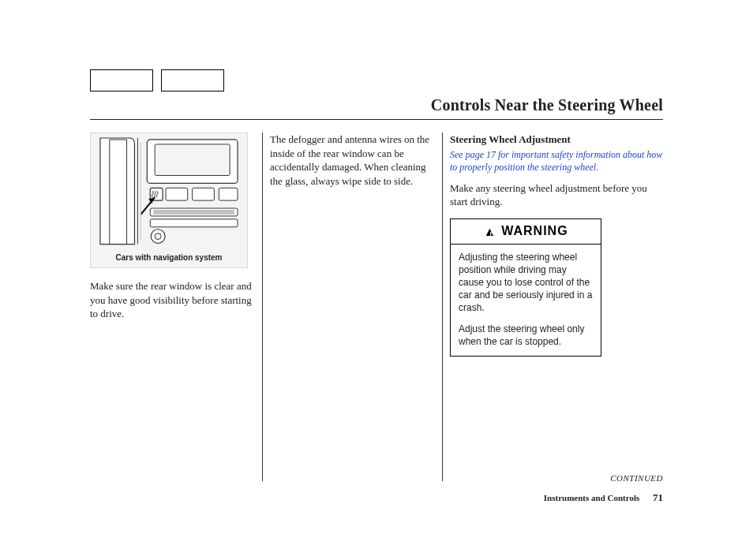 This screenshot has width=753, height=560. Describe the element at coordinates (376, 107) in the screenshot. I see `title-row: Controls Near the Steering Wheel` at that location.